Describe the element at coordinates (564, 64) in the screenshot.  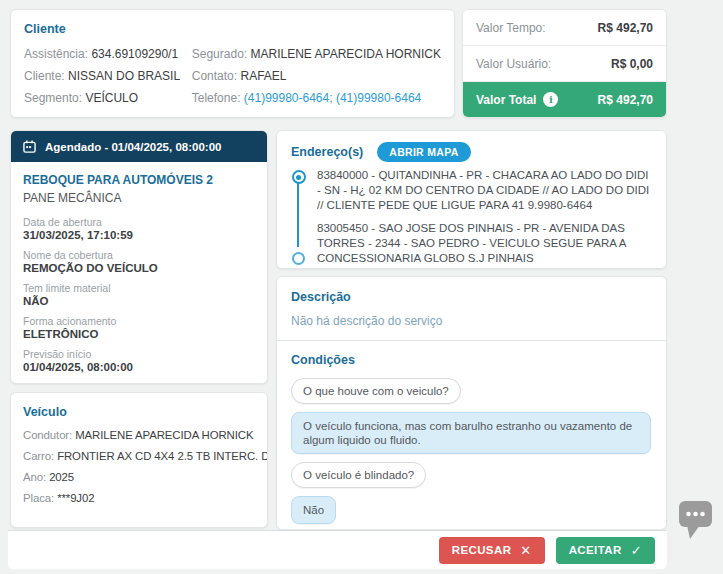
I see `valor-usuario-row: Valor Usuário: R$ 0,00` at that location.